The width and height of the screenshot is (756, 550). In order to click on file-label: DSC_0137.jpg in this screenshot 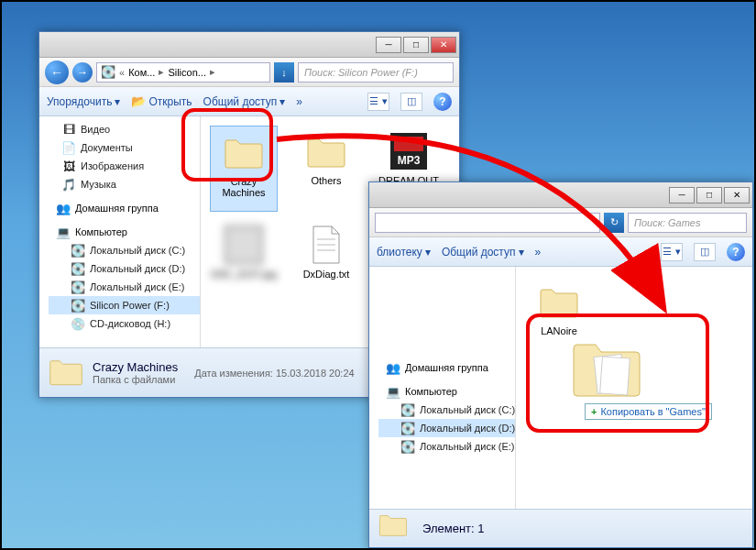, I will do `click(244, 274)`.